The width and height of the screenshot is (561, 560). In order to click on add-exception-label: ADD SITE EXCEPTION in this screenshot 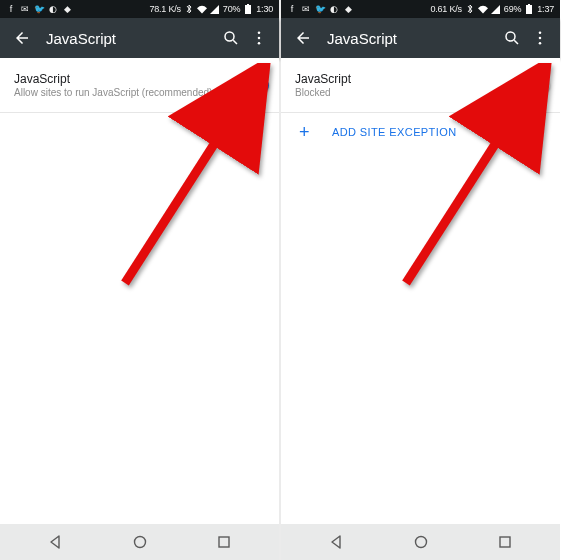, I will do `click(394, 132)`.